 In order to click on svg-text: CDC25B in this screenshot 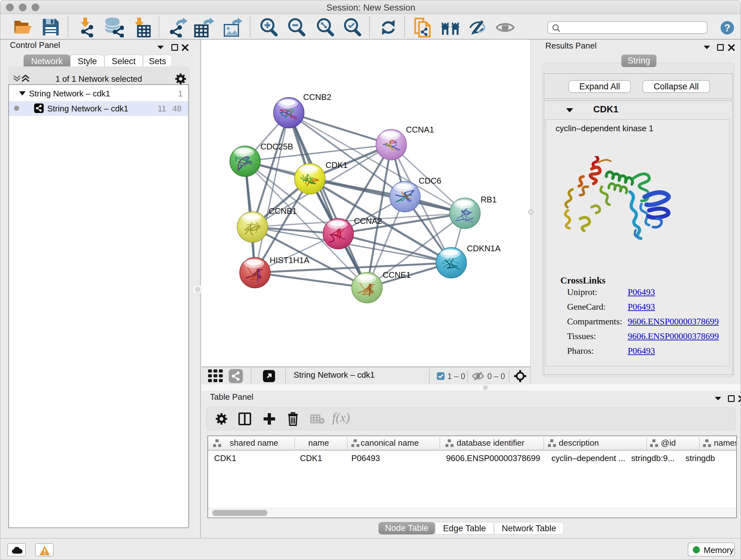, I will do `click(277, 147)`.